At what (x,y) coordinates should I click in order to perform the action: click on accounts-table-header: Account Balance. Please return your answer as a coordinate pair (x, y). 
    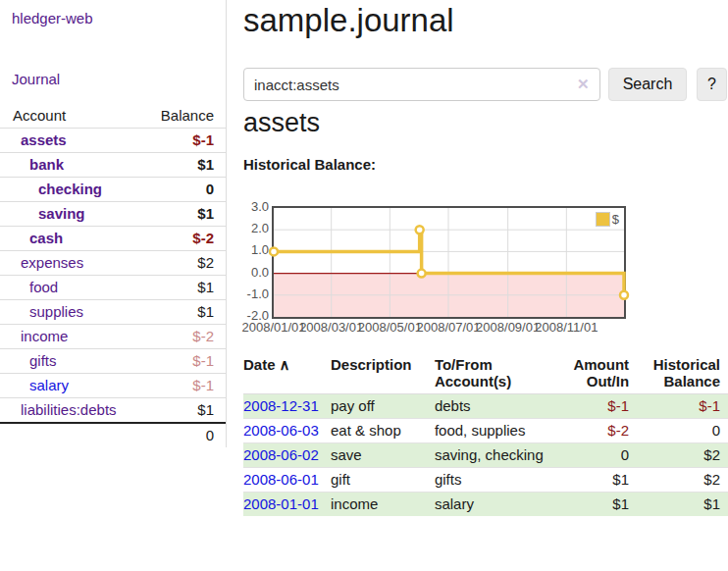
    Looking at the image, I should click on (113, 116).